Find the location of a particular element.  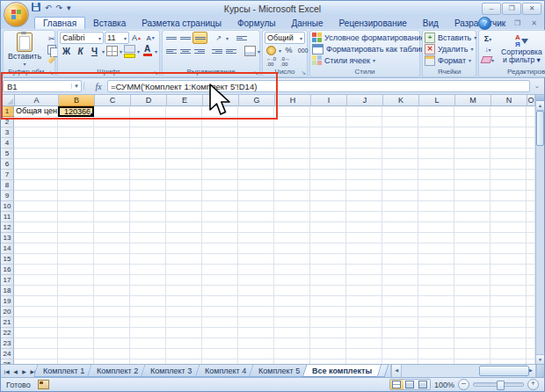

row-header-2: 2 is located at coordinates (7, 122).